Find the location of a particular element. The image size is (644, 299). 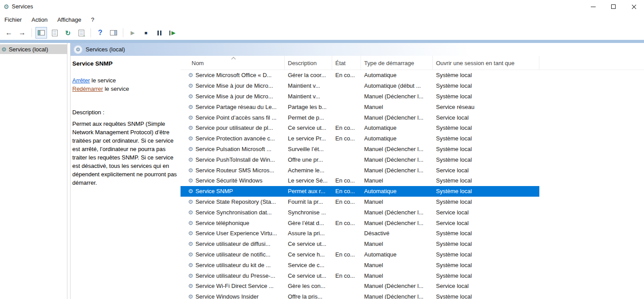

service-startup-cell: Automatique is located at coordinates (397, 191).